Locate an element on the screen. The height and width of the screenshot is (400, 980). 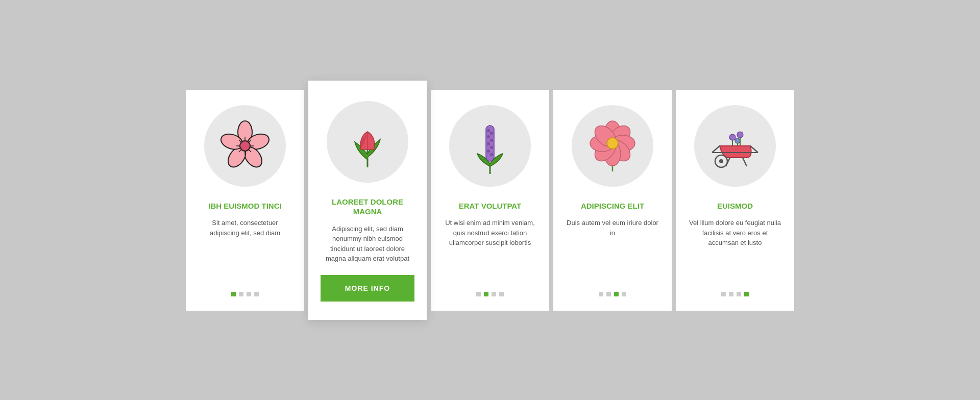
card-1: IBH EUISMOD TINCI Sit amet, consectetuer… is located at coordinates (245, 200).